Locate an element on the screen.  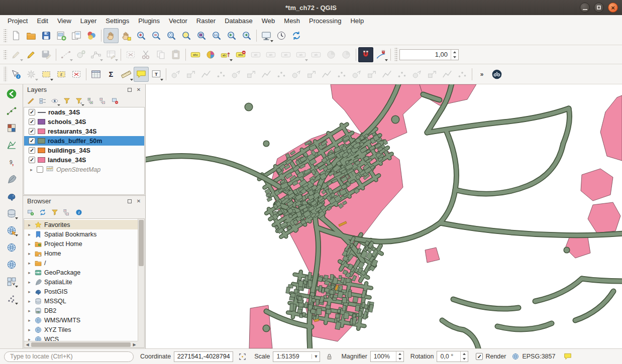
browser-item-wms-wmts: ▸WMS/WMTS is located at coordinates (81, 320).